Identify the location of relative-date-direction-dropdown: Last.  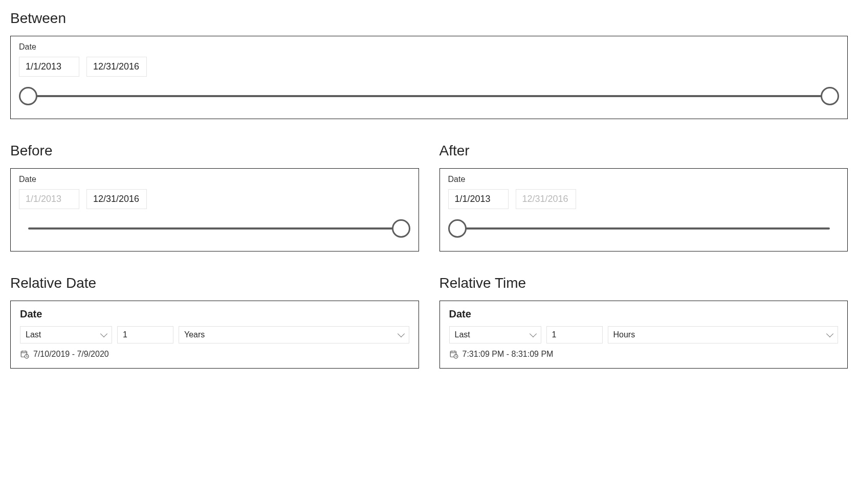
(66, 335).